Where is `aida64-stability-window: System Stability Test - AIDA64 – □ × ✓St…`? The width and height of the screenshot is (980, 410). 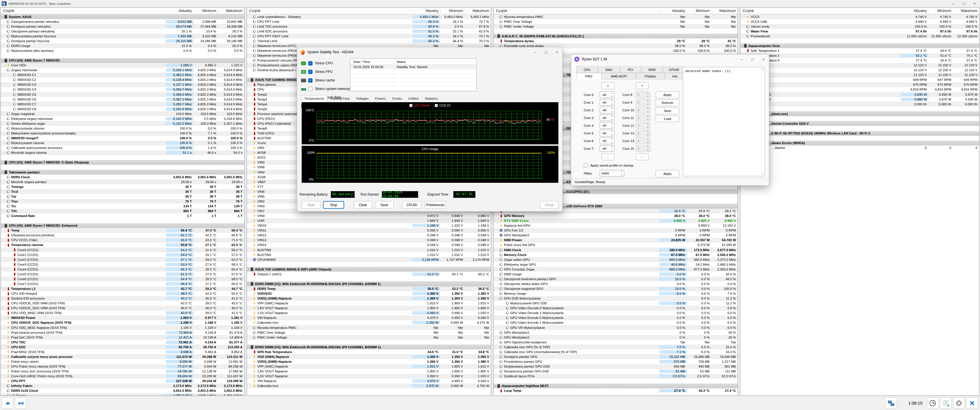 aida64-stability-window: System Stability Test - AIDA64 – □ × ✓St… is located at coordinates (430, 129).